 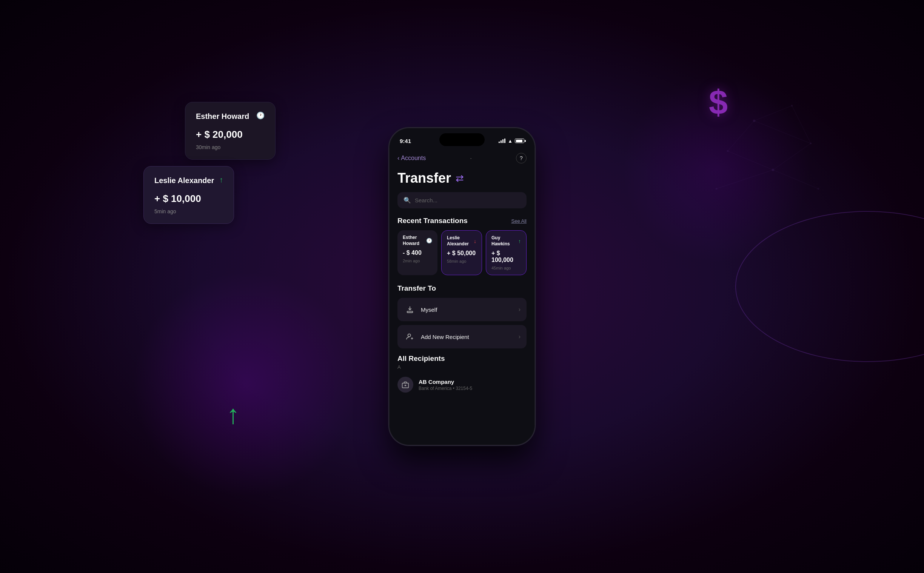 What do you see at coordinates (475, 241) in the screenshot?
I see `txn-2-arrow-icon: ↓` at bounding box center [475, 241].